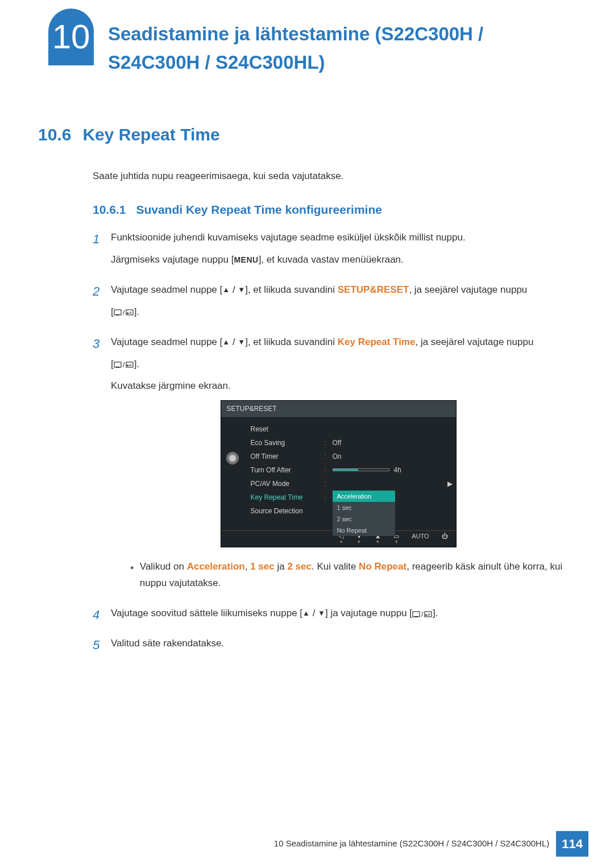 Image resolution: width=614 pixels, height=868 pixels. I want to click on step-2-line2: [/]., so click(338, 313).